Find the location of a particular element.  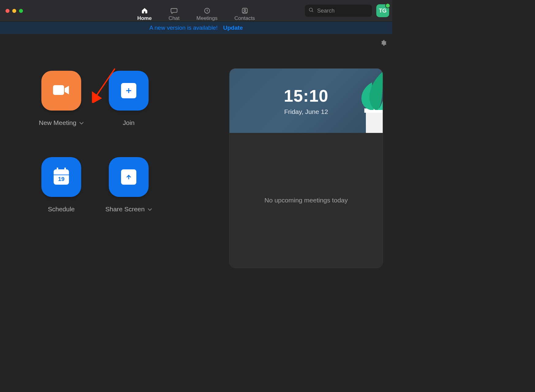

window-controls is located at coordinates (13, 11).